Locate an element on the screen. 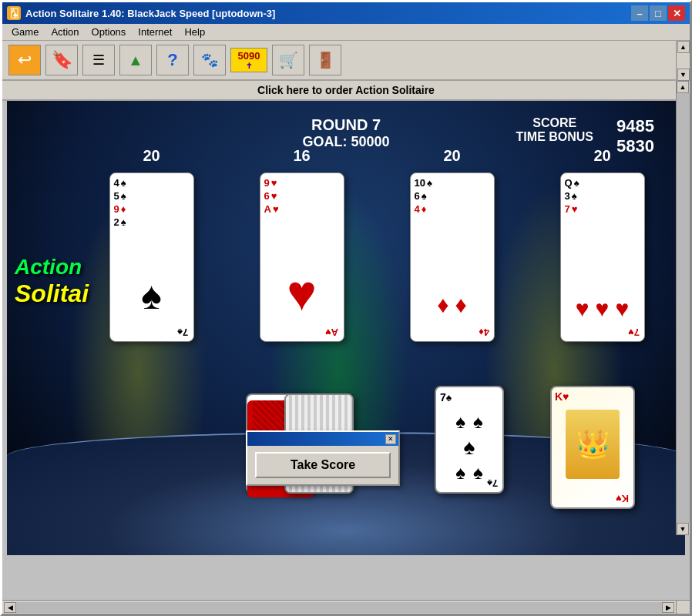 The height and width of the screenshot is (616, 692). card-row: 4♠ is located at coordinates (152, 183).